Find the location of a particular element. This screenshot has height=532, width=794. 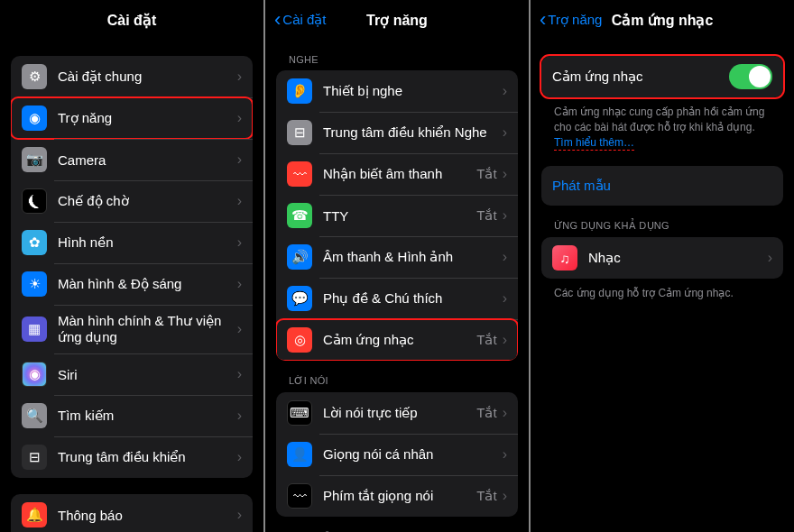

settings-group: ⌨Lời nói trực tiếpTắt›👤Giọng nói cá nhân… is located at coordinates (397, 454).